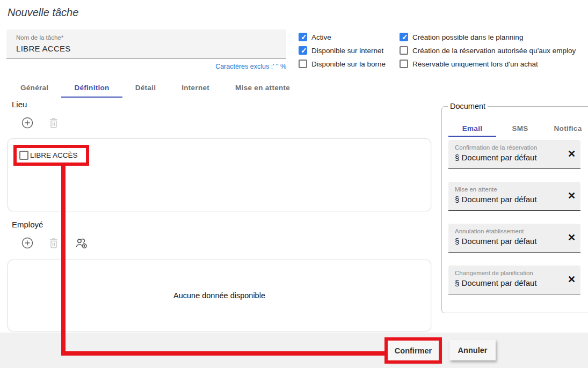 Image resolution: width=588 pixels, height=369 pixels. I want to click on checkbox-disponible-borne: Disponible sur la borne, so click(342, 64).